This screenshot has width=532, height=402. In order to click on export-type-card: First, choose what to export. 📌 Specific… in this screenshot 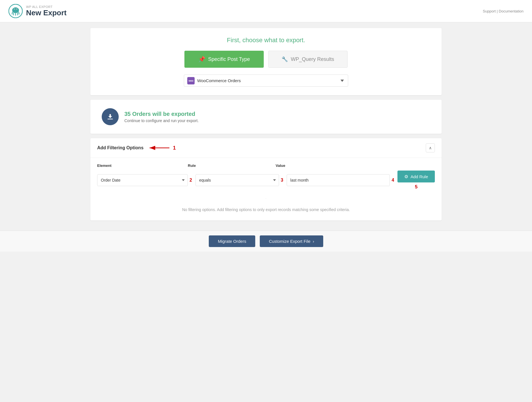, I will do `click(266, 62)`.